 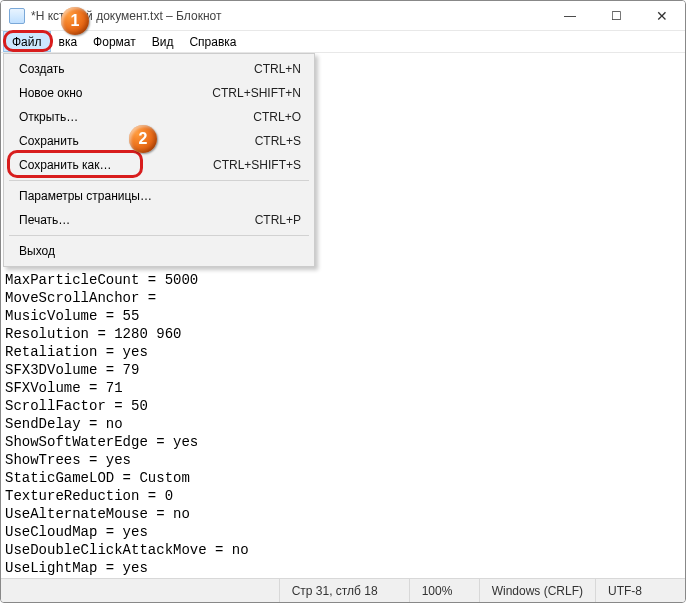 I want to click on menu-item-label: Параметры страницы…, so click(x=160, y=196).